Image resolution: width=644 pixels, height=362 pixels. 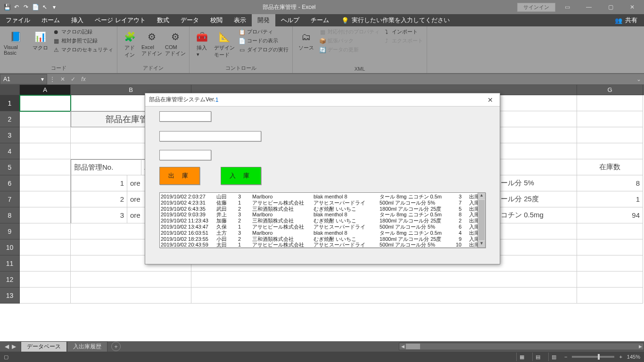 What do you see at coordinates (537, 8) in the screenshot?
I see `signin-button: サインイン` at bounding box center [537, 8].